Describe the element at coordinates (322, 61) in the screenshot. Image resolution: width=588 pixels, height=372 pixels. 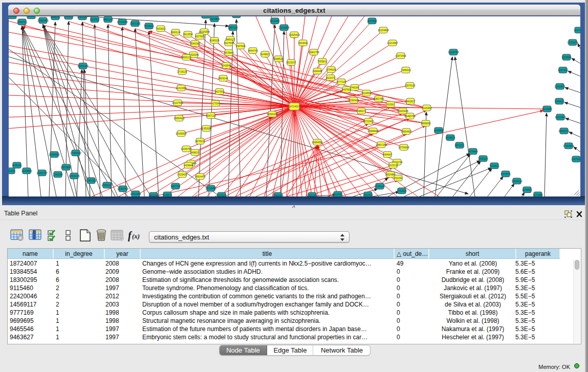
I see `svg-text: 7955812` at that location.